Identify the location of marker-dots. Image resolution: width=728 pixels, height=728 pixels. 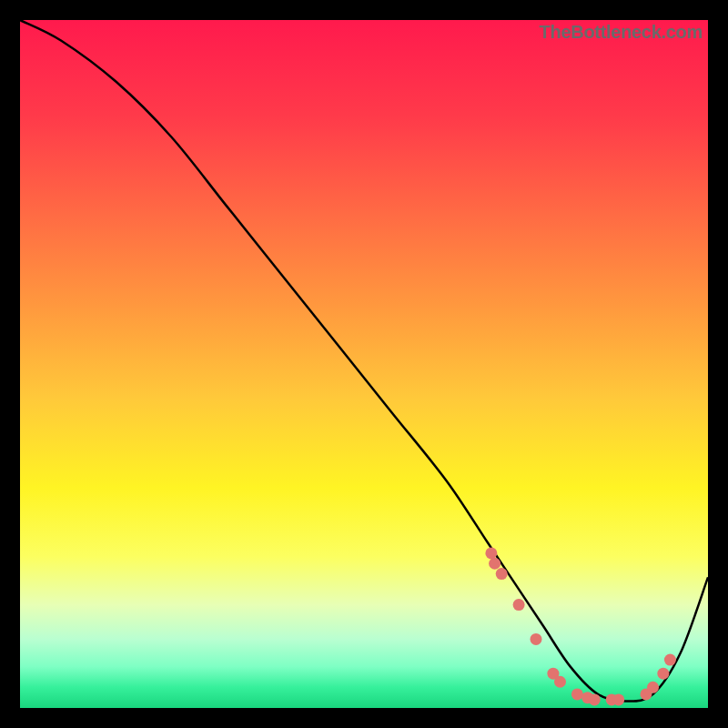
(581, 626).